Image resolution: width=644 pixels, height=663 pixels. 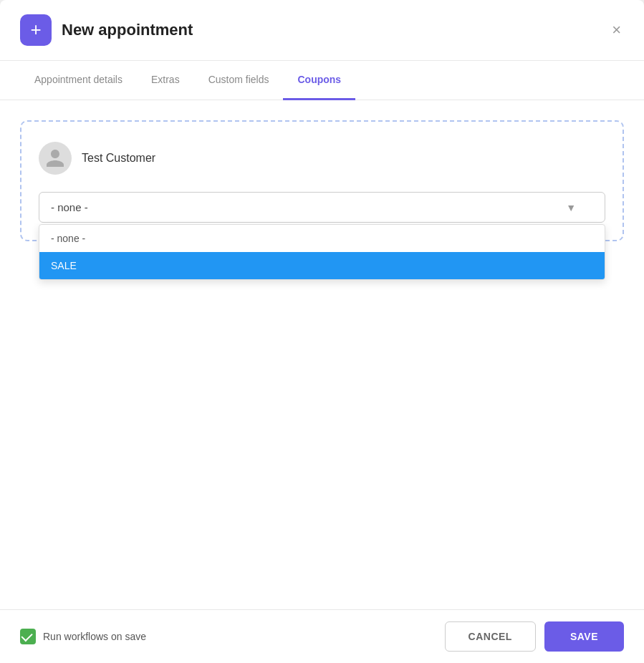 I want to click on coupon-dropdown: - none - SALE, so click(x=322, y=252).